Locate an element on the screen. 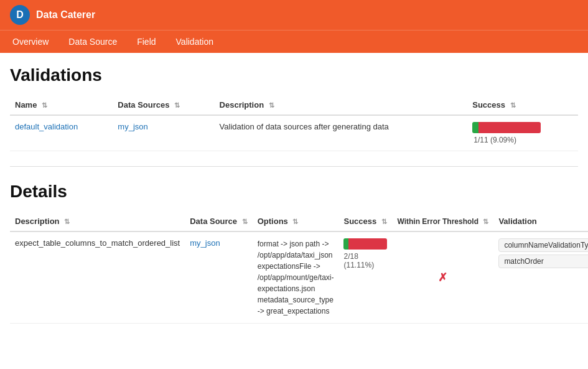 This screenshot has height=369, width=588. cell-description: Validation of data sources after generat… is located at coordinates (341, 133).